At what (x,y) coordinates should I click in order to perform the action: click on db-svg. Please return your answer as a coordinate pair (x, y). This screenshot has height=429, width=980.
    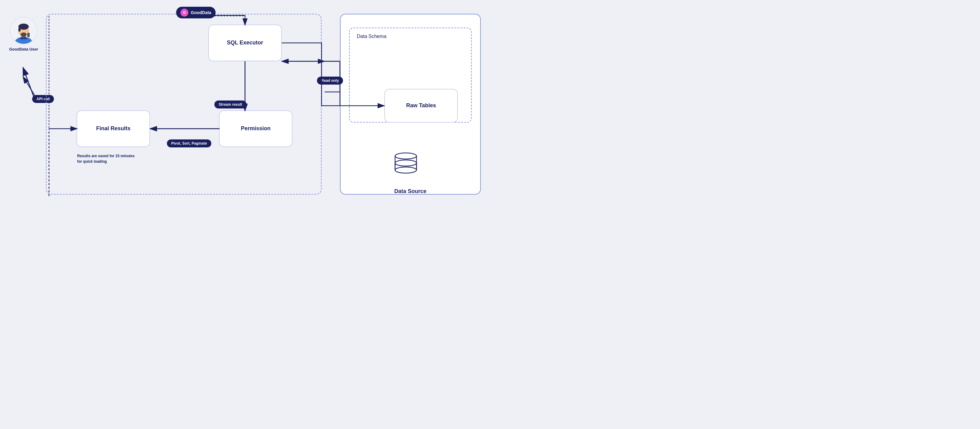
    Looking at the image, I should click on (406, 162).